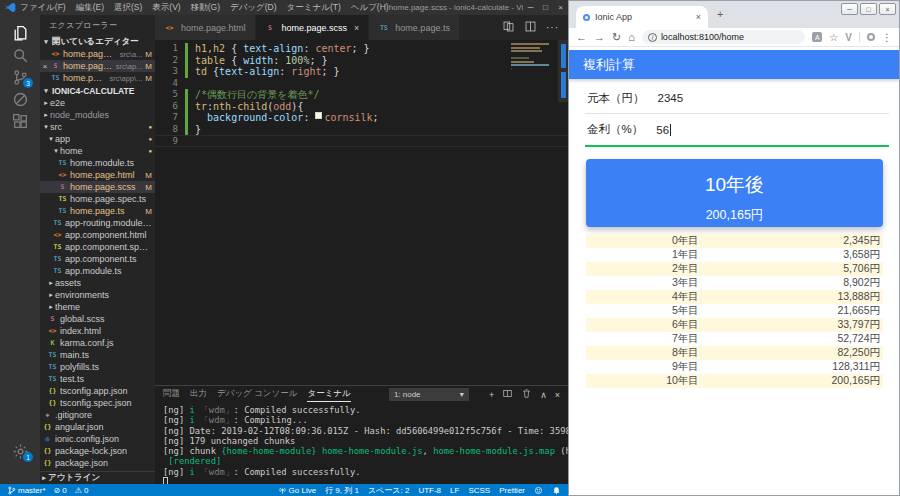 The width and height of the screenshot is (900, 496). What do you see at coordinates (652, 38) in the screenshot?
I see `site-info-icon: i` at bounding box center [652, 38].